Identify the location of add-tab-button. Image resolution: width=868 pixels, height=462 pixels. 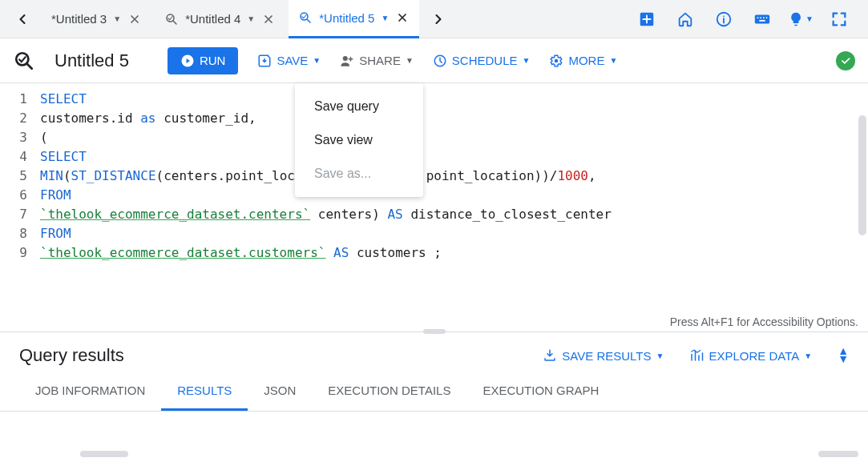
(647, 19).